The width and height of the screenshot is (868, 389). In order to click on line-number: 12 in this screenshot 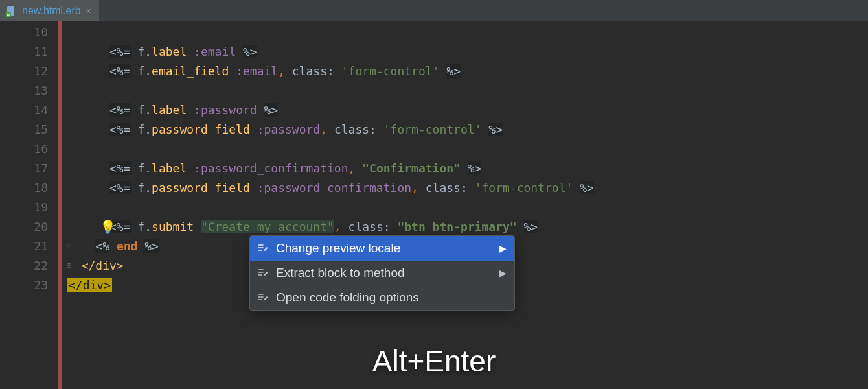, I will do `click(24, 71)`.